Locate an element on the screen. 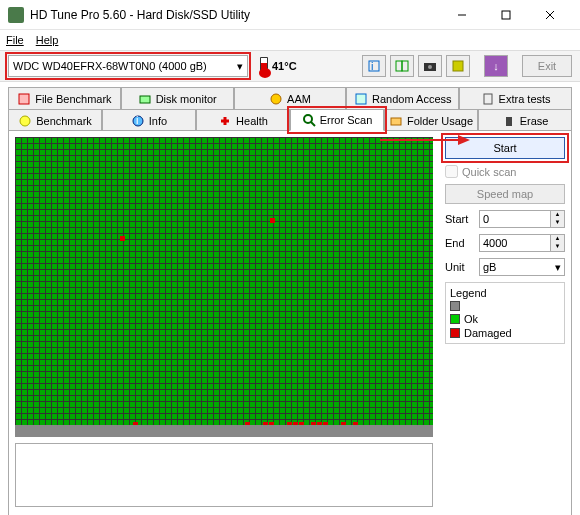 This screenshot has height=515, width=580. legend-title: Legend is located at coordinates (505, 293).